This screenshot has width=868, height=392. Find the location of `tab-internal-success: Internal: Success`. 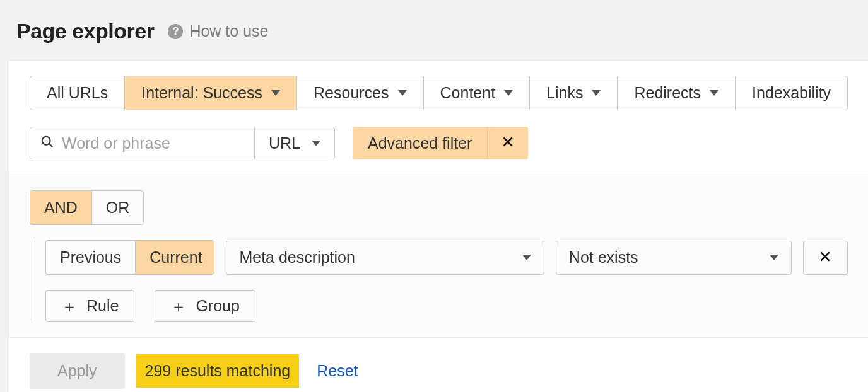

tab-internal-success: Internal: Success is located at coordinates (211, 93).